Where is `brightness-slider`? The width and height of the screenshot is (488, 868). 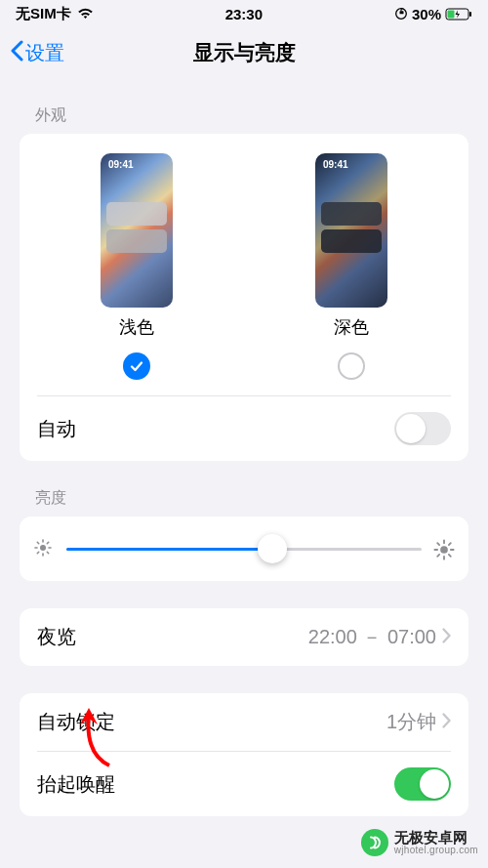
brightness-slider is located at coordinates (244, 549).